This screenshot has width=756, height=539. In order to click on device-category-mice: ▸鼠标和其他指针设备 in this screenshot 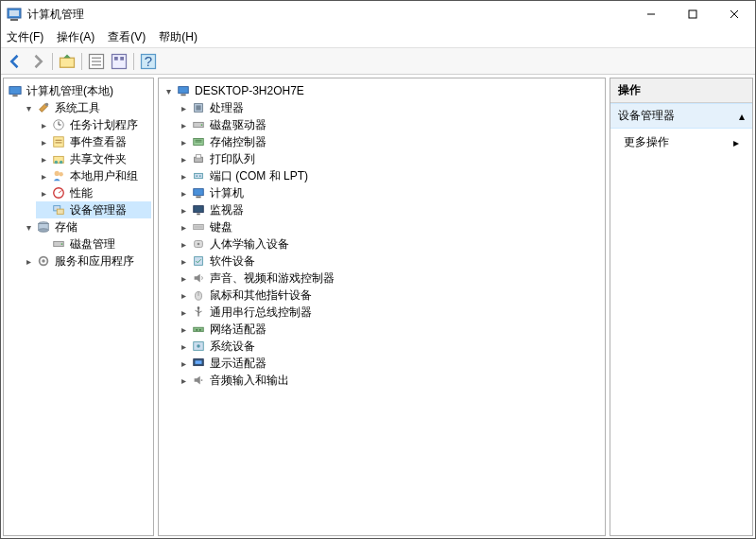, I will do `click(389, 295)`.